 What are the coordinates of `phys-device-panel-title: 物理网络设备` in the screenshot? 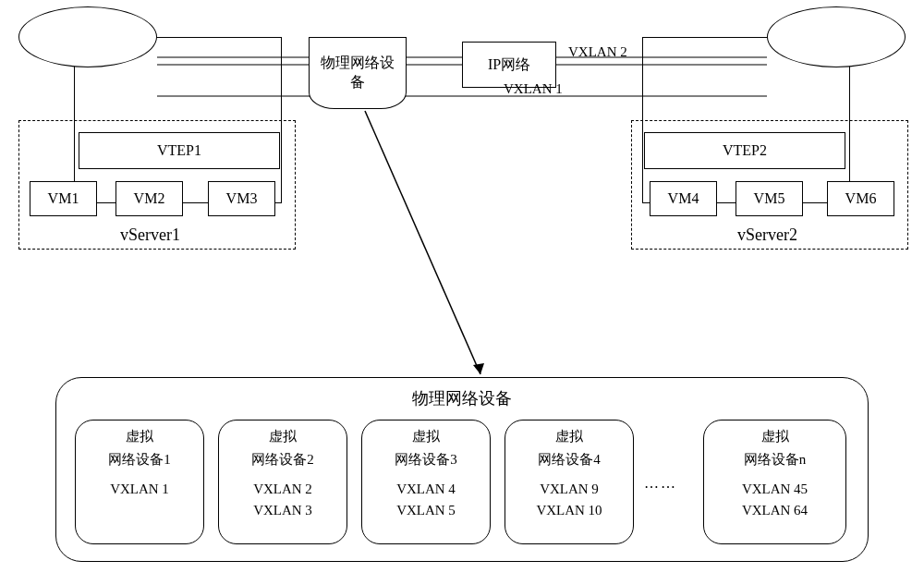 It's located at (462, 398).